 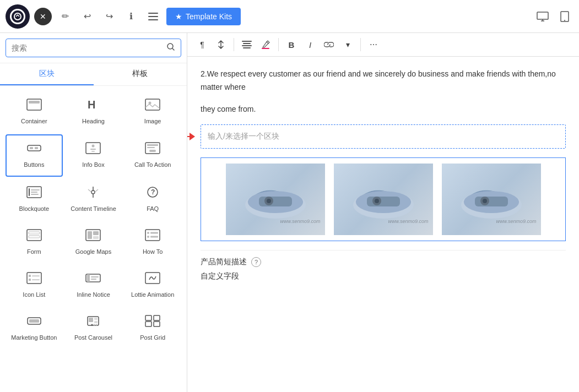 I want to click on template-kits-button: ★ Template Kits, so click(x=204, y=17).